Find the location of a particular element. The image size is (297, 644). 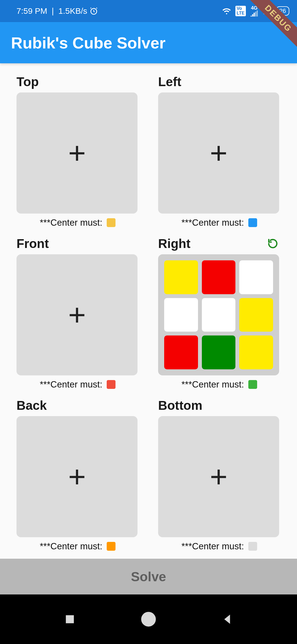

face-right: Right ***Center must: is located at coordinates (219, 313).